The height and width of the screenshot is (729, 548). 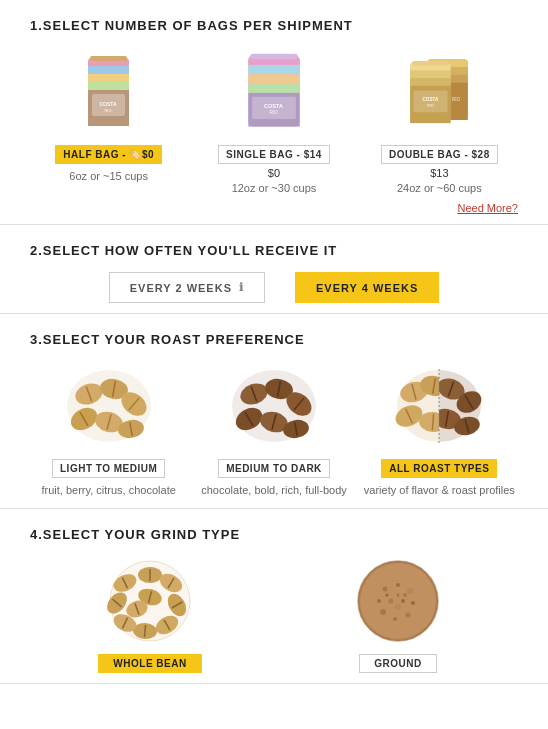 What do you see at coordinates (439, 92) in the screenshot?
I see `bag-image-double: COSTA RIO COSTA RIO` at bounding box center [439, 92].